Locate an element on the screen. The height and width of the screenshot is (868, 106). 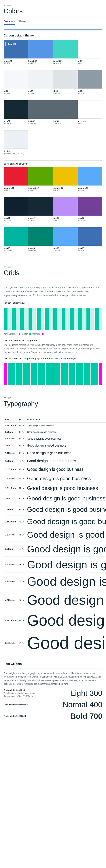
swatch-ui-05: ui-05 #8c9ba5 is located at coordinates (90, 83).